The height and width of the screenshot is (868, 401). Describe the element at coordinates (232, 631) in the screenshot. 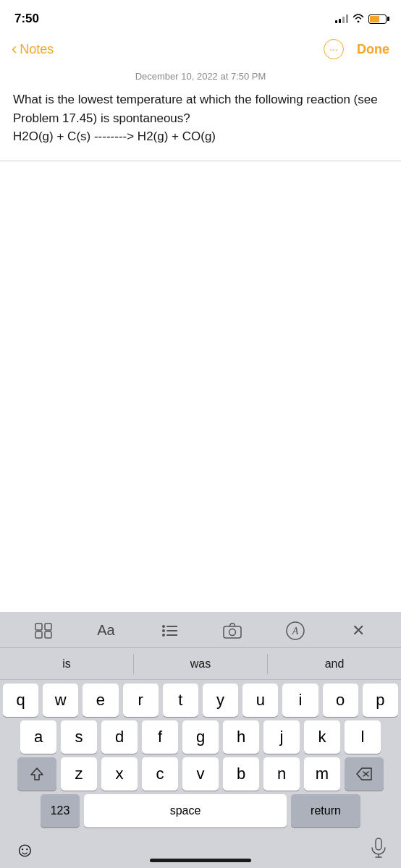

I see `camera-button` at that location.